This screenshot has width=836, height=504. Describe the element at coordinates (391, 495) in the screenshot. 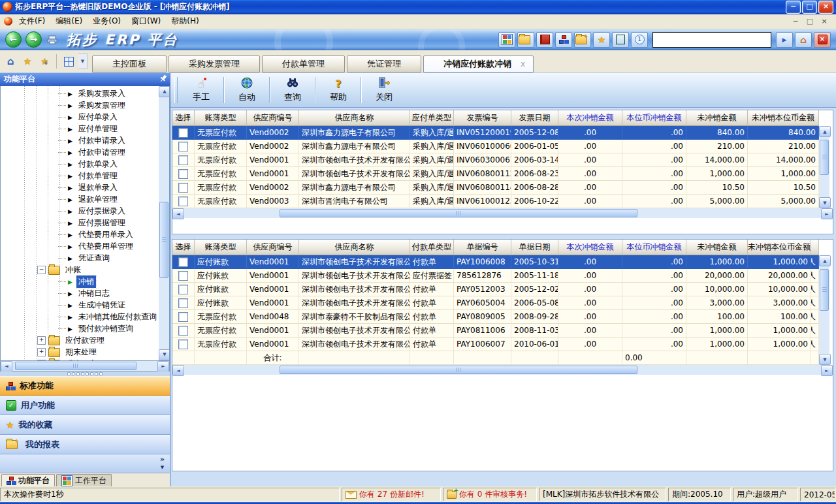

I see `new-mail-status: 你有 27 份新邮件!` at that location.